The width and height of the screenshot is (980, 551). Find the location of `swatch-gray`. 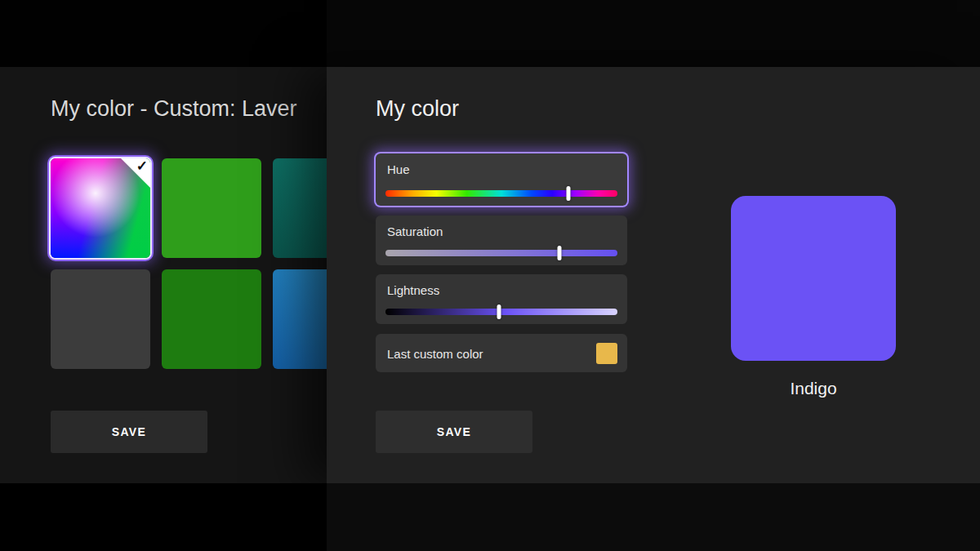

swatch-gray is located at coordinates (100, 319).